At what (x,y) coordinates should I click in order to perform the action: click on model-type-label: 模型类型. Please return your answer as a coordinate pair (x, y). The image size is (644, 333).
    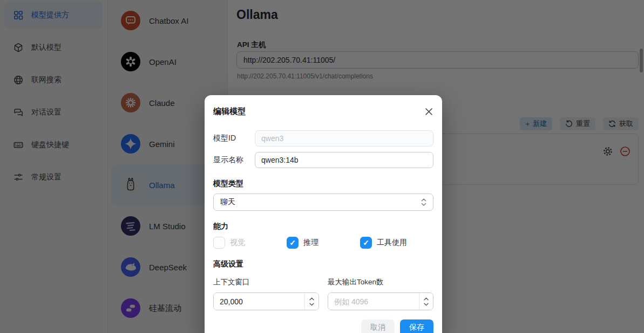
    Looking at the image, I should click on (323, 184).